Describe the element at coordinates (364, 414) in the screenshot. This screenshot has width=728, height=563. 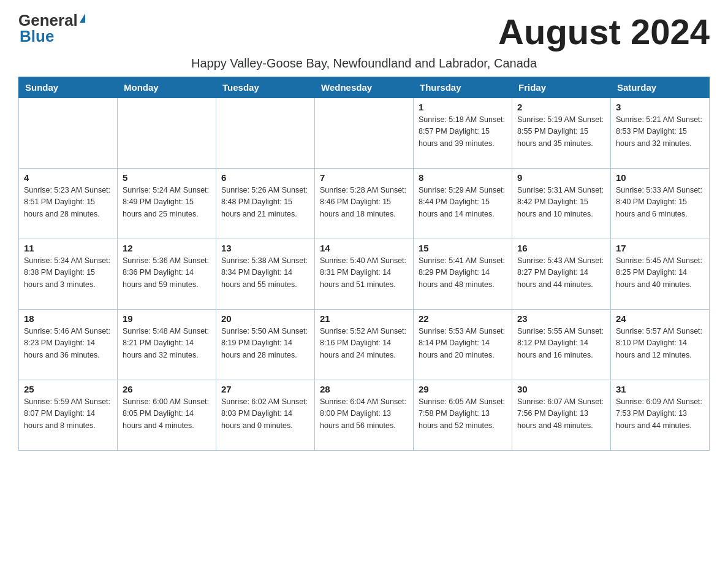
I see `day-info: Sunrise: 6:04 AM Sunset: 8:00 PM Dayligh…` at that location.